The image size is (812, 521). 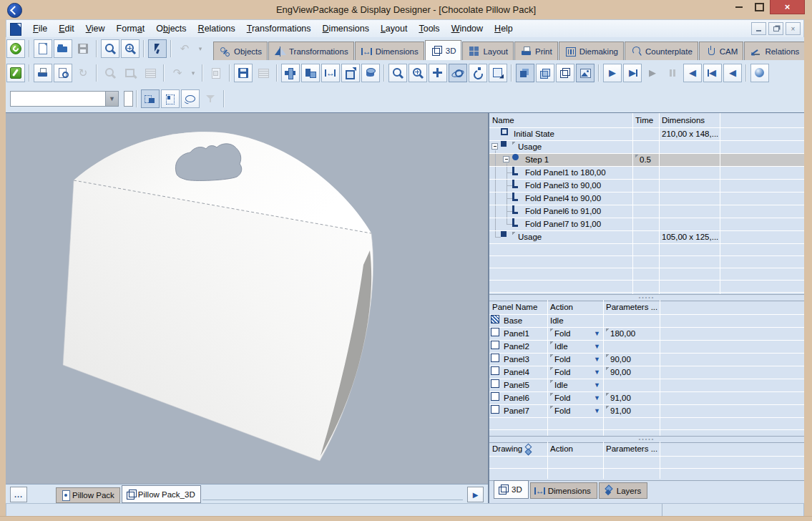 What do you see at coordinates (495, 147) in the screenshot?
I see `expand-toggle` at bounding box center [495, 147].